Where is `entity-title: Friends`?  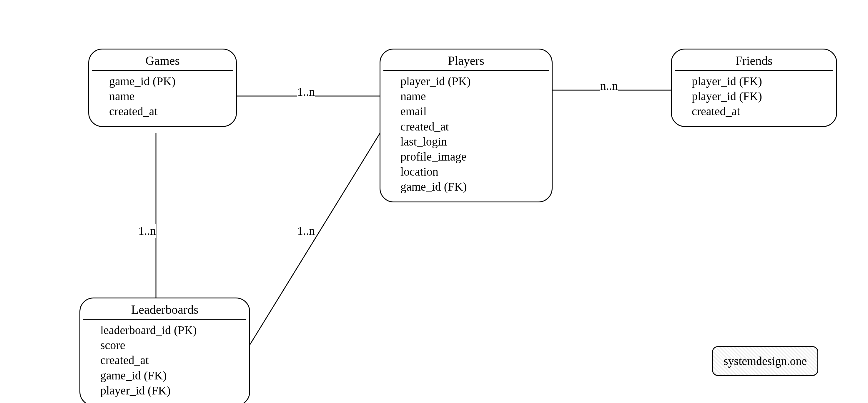 entity-title: Friends is located at coordinates (754, 60).